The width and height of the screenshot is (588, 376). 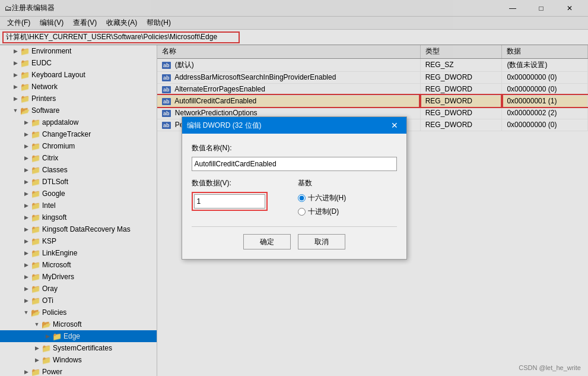 I want to click on dialog-body: 数值名称(N): 数值数据(V): 基数 十六进制(H), so click(x=294, y=196).